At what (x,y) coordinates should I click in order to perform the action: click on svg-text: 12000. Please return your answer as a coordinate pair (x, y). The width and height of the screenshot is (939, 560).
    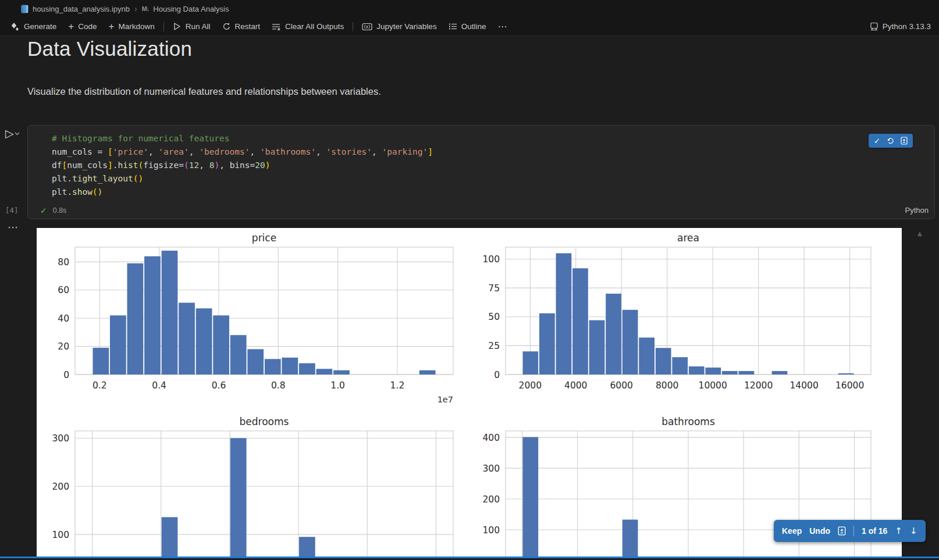
    Looking at the image, I should click on (759, 386).